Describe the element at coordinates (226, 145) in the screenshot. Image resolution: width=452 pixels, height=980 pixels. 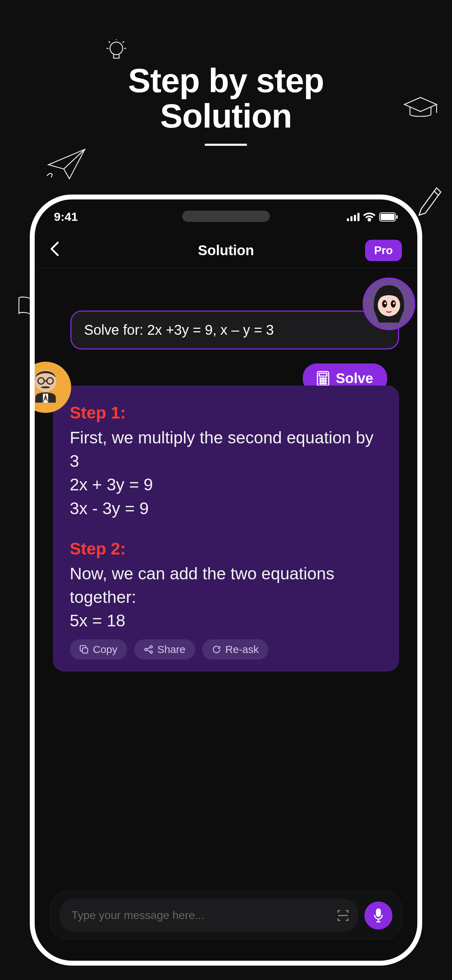
I see `promo-underline` at that location.